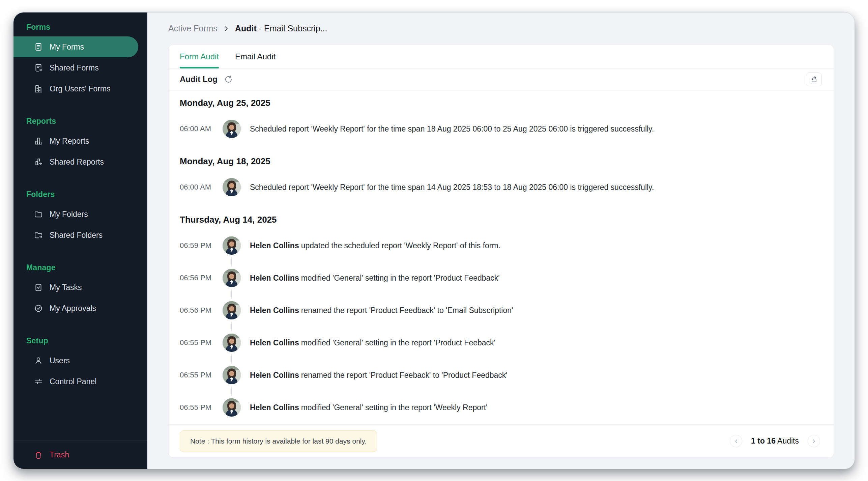  What do you see at coordinates (501, 176) in the screenshot?
I see `audit-group: Monday, Aug 18, 2025 06:00 AM Scheduled …` at bounding box center [501, 176].